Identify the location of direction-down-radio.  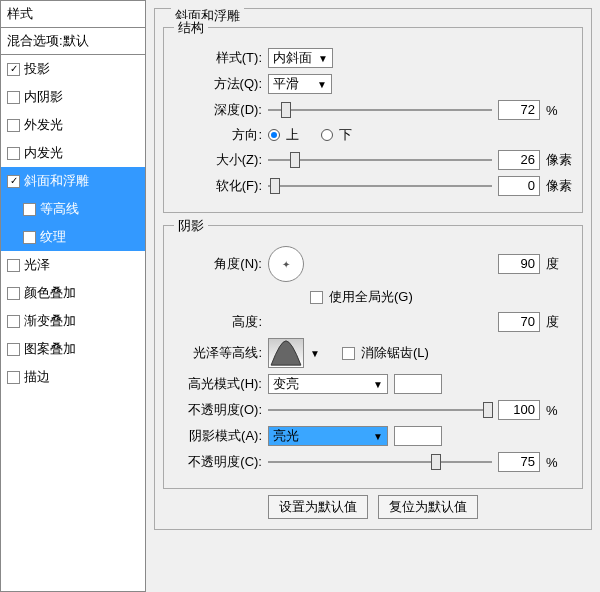
(327, 135).